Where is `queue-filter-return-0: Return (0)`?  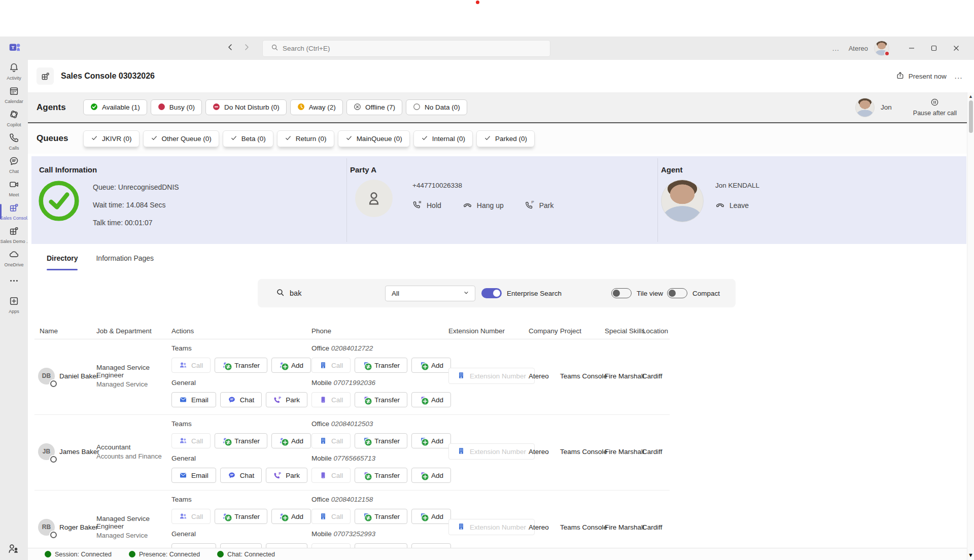 queue-filter-return-0: Return (0) is located at coordinates (305, 139).